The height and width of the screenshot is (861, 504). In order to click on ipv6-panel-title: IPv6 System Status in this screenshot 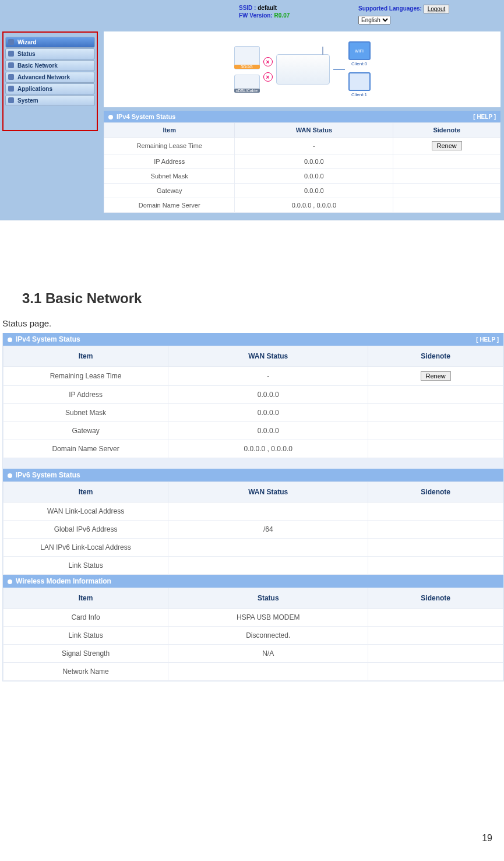, I will do `click(253, 475)`.